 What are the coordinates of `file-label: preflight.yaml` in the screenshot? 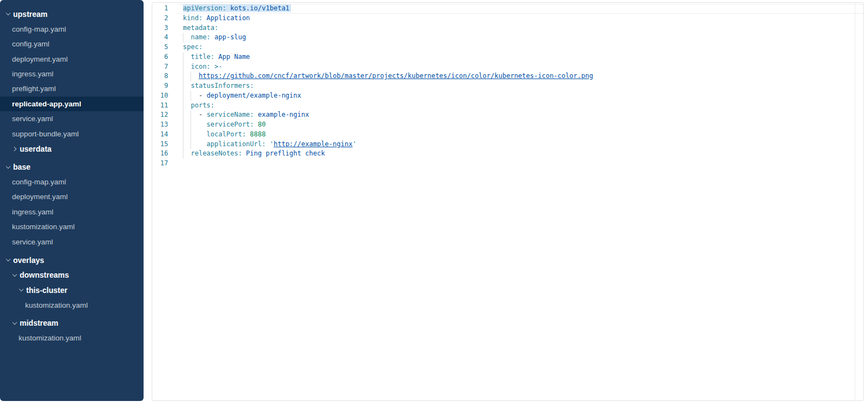 It's located at (34, 88).